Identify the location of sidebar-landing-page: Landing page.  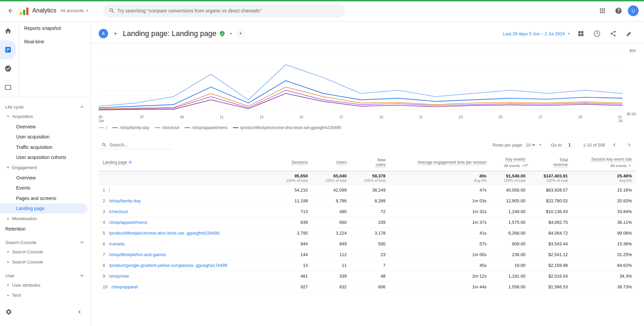
(44, 208).